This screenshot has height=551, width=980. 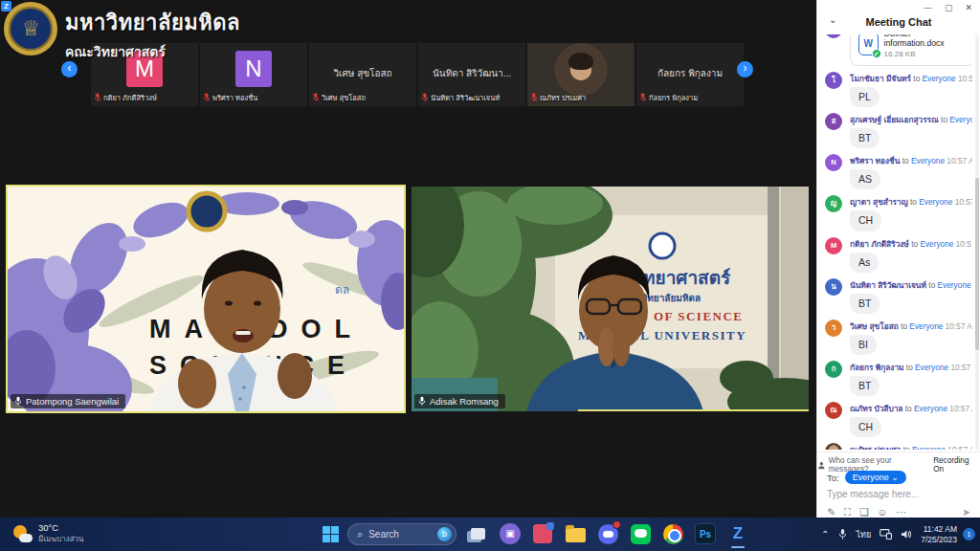 What do you see at coordinates (490, 534) in the screenshot?
I see `windows-taskbar: 30°C มีเมฆบางส่วน ⌕ Search b ▣PsZ ⌃ ไทย …` at bounding box center [490, 534].